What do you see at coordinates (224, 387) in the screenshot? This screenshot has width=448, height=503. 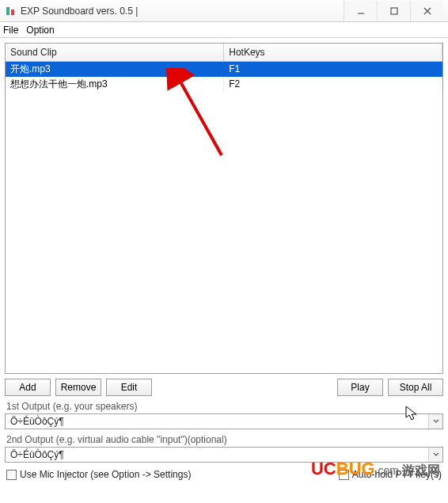 I see `button-row: Add Remove Edit Play Stop All` at bounding box center [224, 387].